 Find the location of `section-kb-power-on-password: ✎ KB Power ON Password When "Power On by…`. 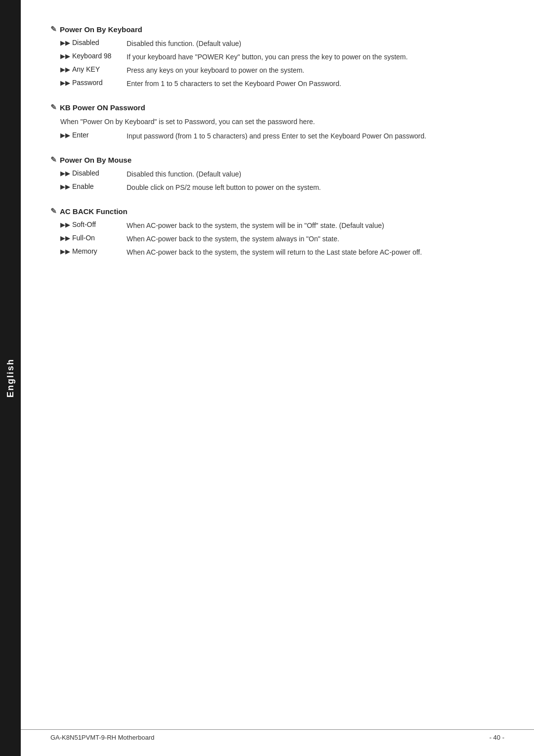

section-kb-power-on-password: ✎ KB Power ON Password When "Power On by… is located at coordinates (277, 122).